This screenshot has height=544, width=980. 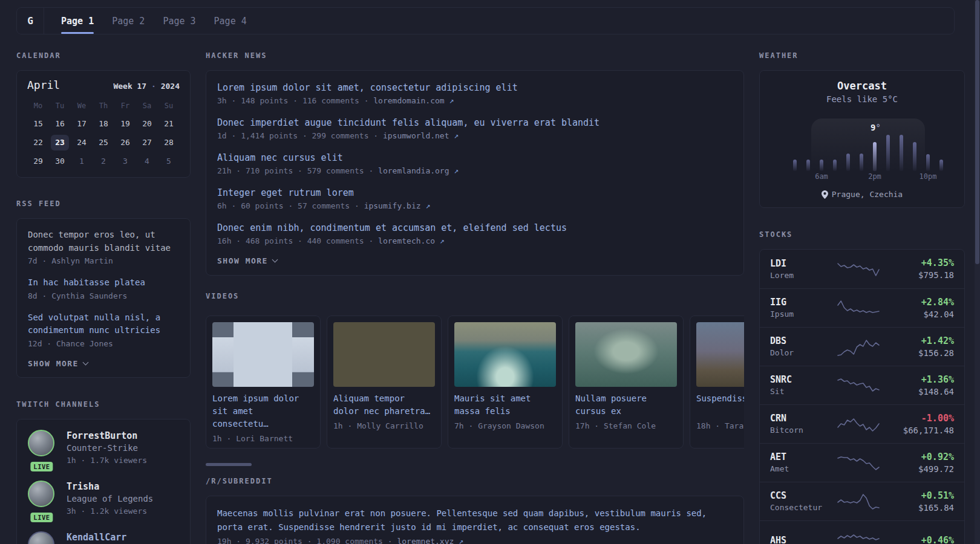 What do you see at coordinates (862, 346) in the screenshot?
I see `stock-row: DBSDolor+1.42%$156.28` at bounding box center [862, 346].